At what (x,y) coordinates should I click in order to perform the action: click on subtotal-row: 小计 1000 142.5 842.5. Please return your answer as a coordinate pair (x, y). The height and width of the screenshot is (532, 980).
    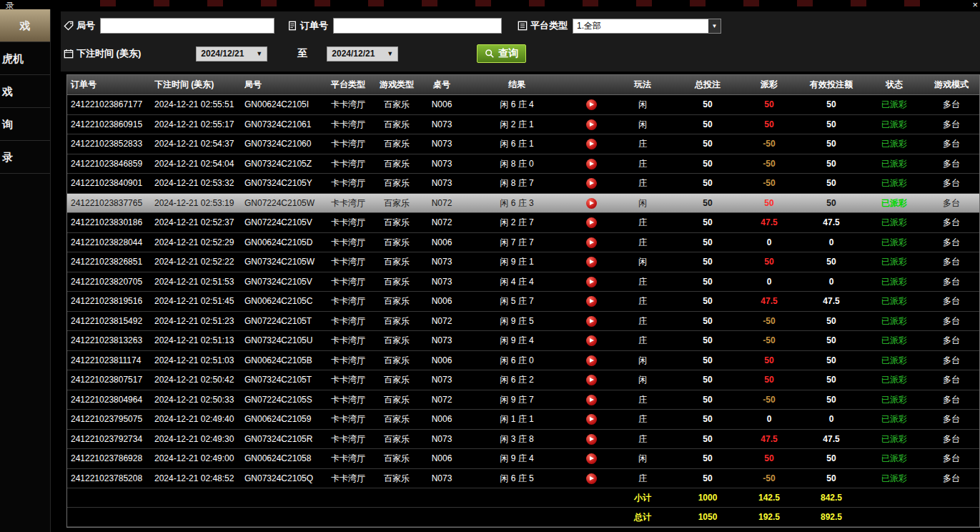
    Looking at the image, I should click on (523, 498).